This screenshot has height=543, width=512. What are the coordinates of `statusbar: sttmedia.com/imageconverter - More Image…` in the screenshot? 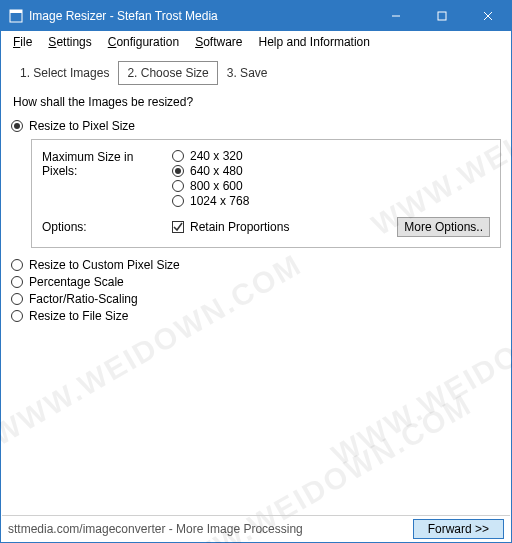 It's located at (256, 528).